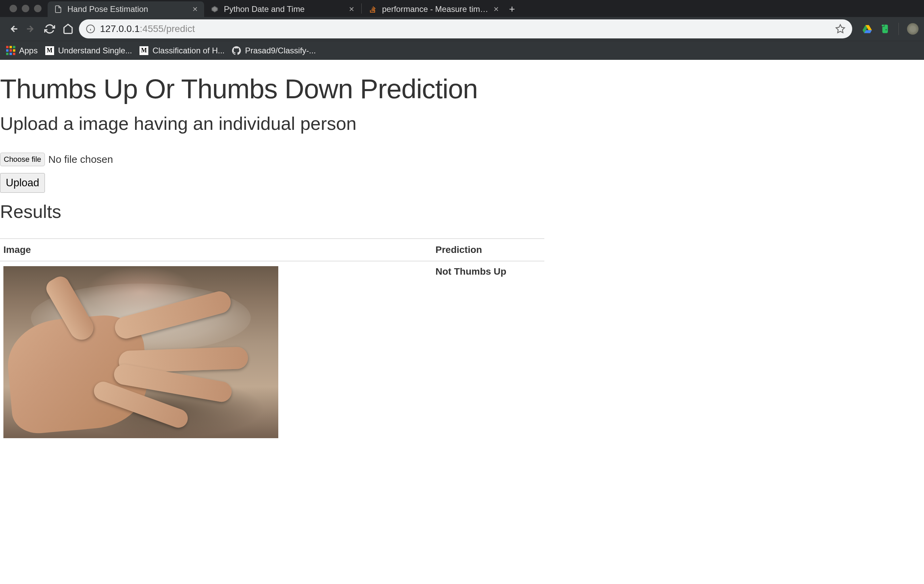  What do you see at coordinates (272, 250) in the screenshot?
I see `table-header-row: Image Prediction` at bounding box center [272, 250].